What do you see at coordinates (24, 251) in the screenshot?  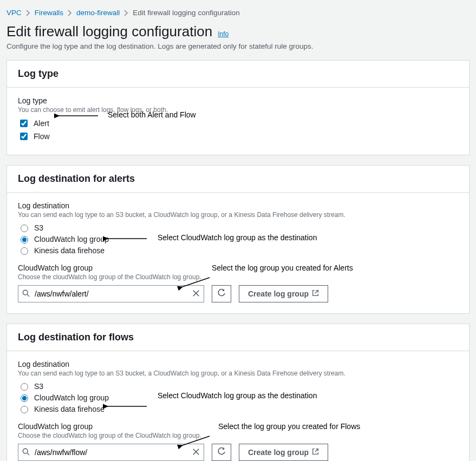 I see `radio-alerts-kdf-input` at bounding box center [24, 251].